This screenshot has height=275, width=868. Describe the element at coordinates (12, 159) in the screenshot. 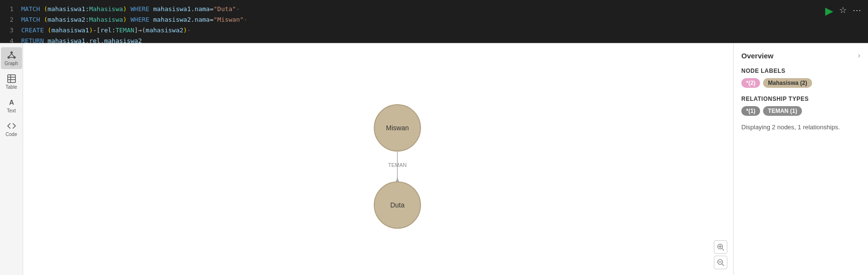

I see `left-sidebar: Graph Table A Text Code` at that location.